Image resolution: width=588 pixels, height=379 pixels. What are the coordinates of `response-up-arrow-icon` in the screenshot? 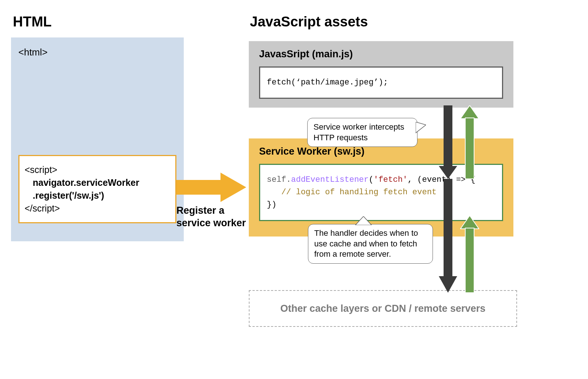 It's located at (470, 199).